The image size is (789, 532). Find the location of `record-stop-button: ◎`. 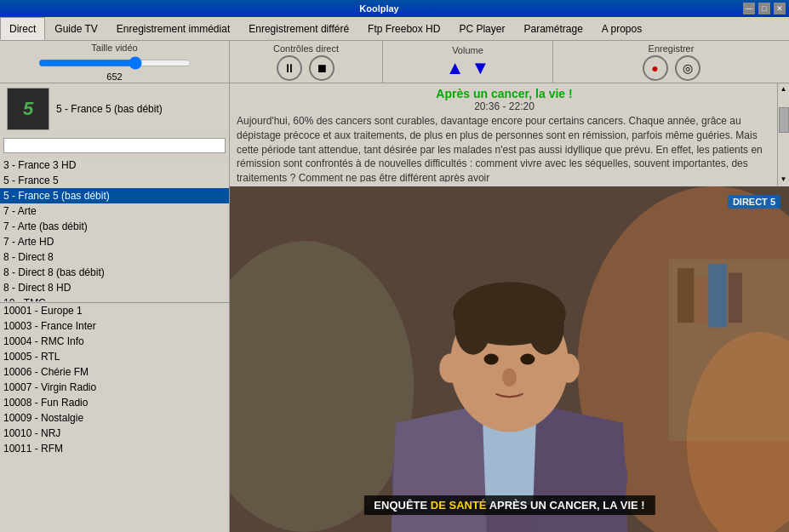

record-stop-button: ◎ is located at coordinates (688, 68).